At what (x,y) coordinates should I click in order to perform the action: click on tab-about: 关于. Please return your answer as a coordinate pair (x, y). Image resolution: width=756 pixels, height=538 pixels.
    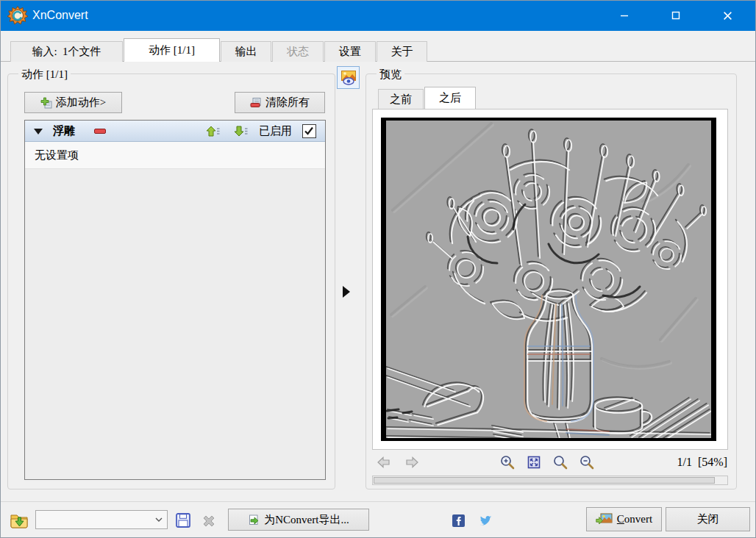
    Looking at the image, I should click on (402, 51).